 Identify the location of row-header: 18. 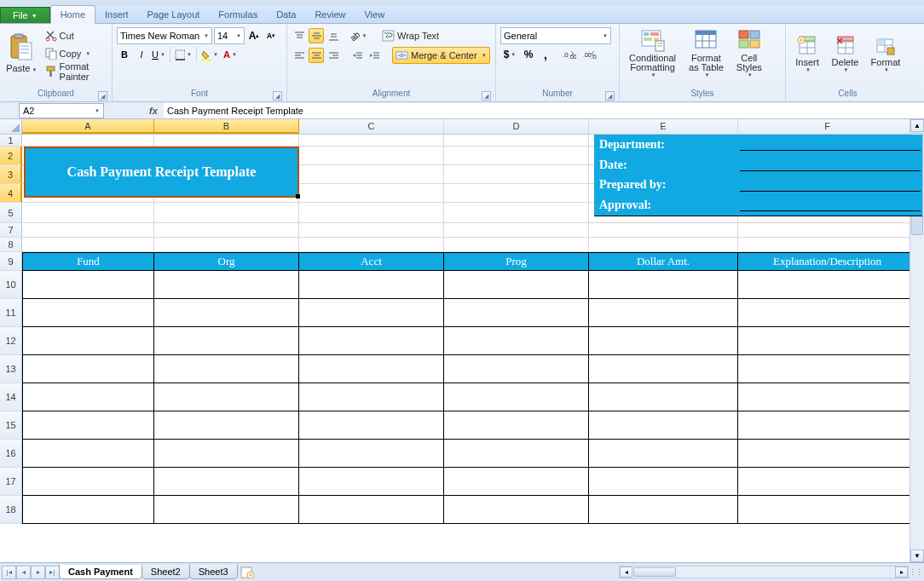
(11, 509).